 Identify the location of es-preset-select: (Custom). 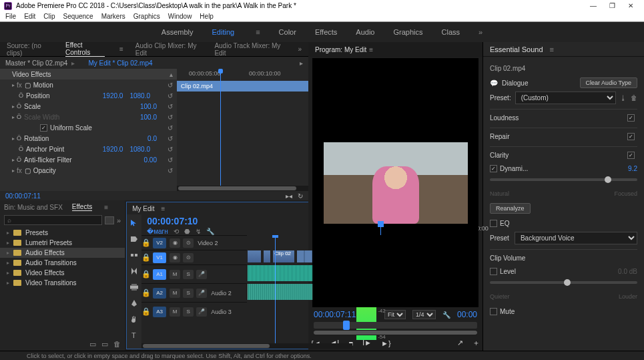
(566, 98).